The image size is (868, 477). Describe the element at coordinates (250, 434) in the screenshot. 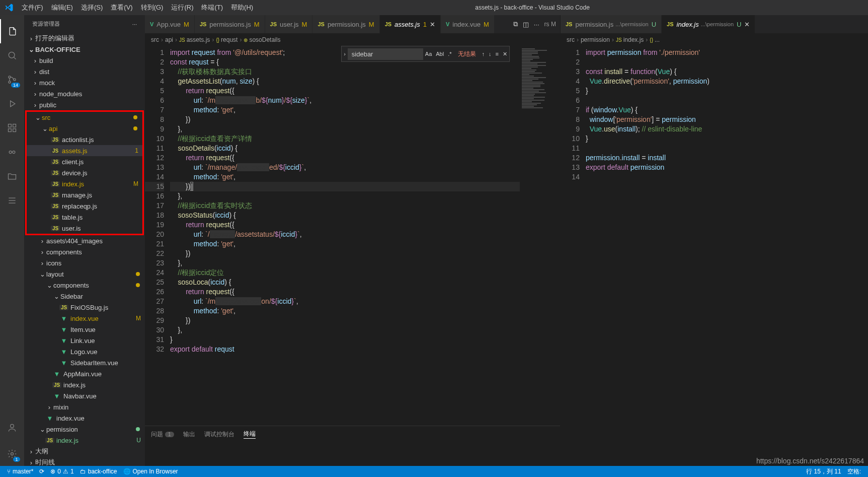

I see `panel-tab-终端: 终端` at that location.